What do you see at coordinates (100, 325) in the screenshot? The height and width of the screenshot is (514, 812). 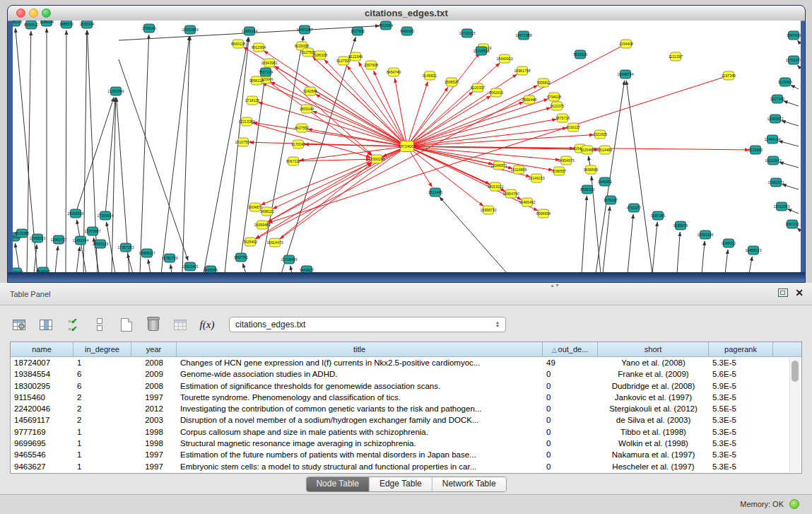 I see `row-options-button` at bounding box center [100, 325].